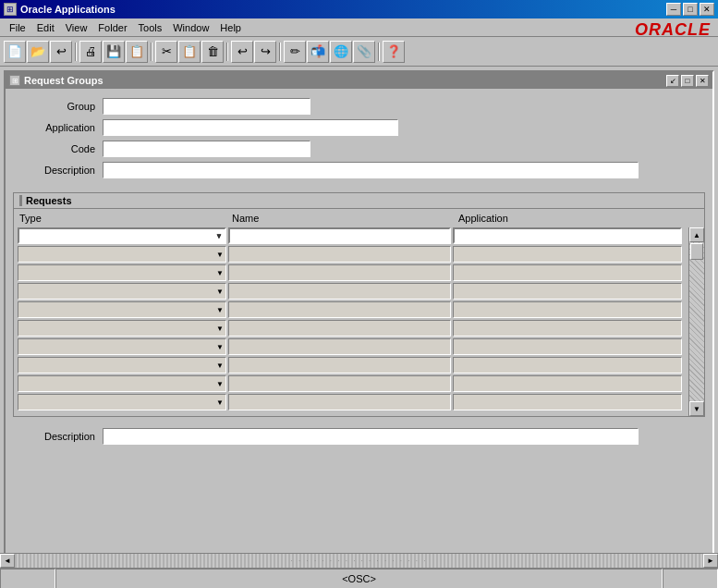  What do you see at coordinates (359, 579) in the screenshot?
I see `status-panels: <OSC>` at bounding box center [359, 579].